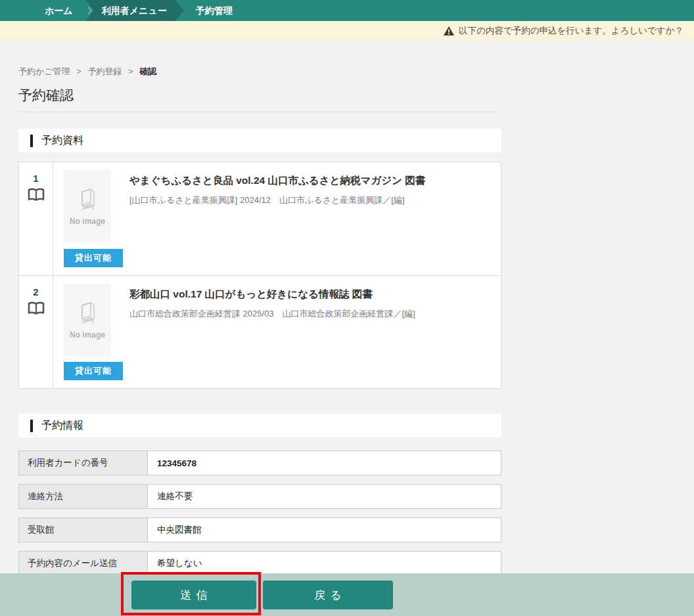 The height and width of the screenshot is (616, 694). I want to click on nav-tab-user-menu: 利用者メニュー, so click(135, 11).